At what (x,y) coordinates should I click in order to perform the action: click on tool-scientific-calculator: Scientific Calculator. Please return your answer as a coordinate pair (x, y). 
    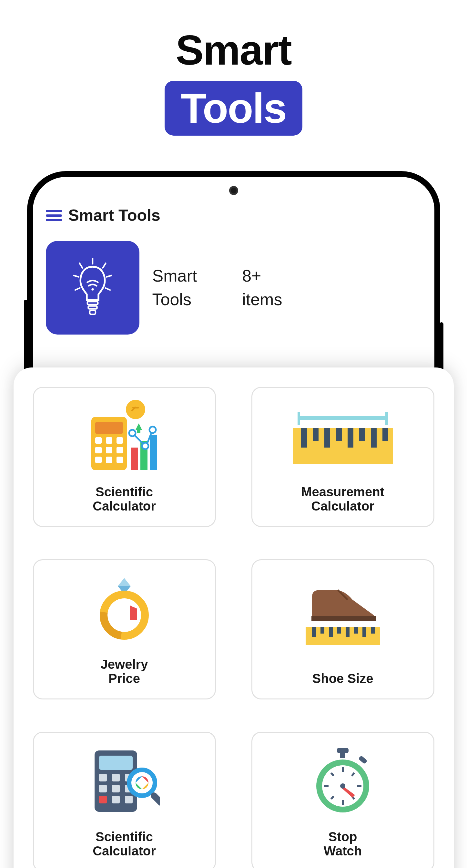
    Looking at the image, I should click on (125, 457).